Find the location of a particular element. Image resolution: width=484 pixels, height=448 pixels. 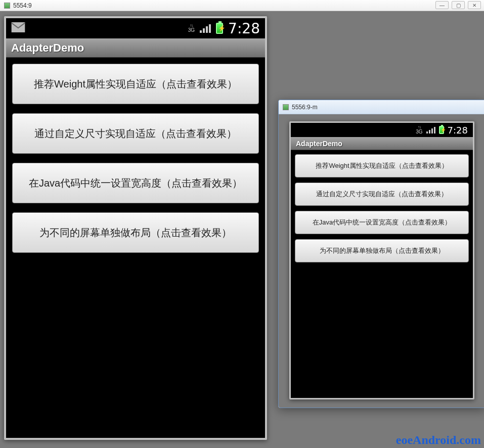

watermark-text: eoeAndroid.com is located at coordinates (438, 440).